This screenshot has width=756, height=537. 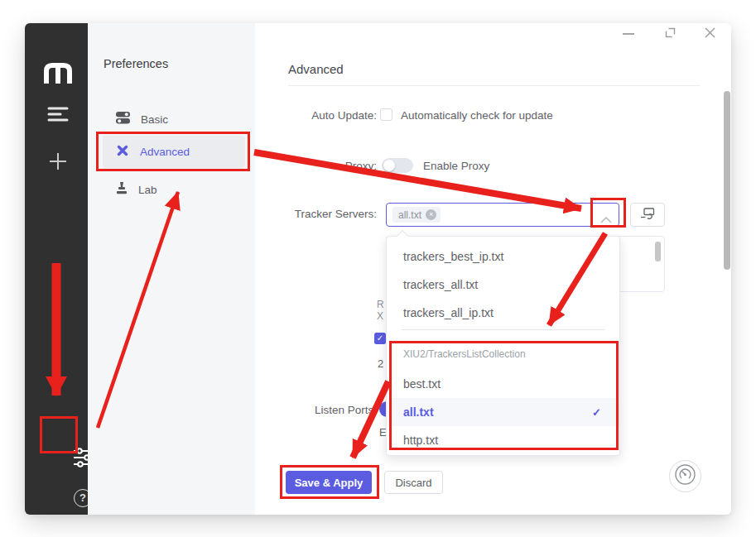 What do you see at coordinates (477, 116) in the screenshot?
I see `auto-update-text: Automatically check for update` at bounding box center [477, 116].